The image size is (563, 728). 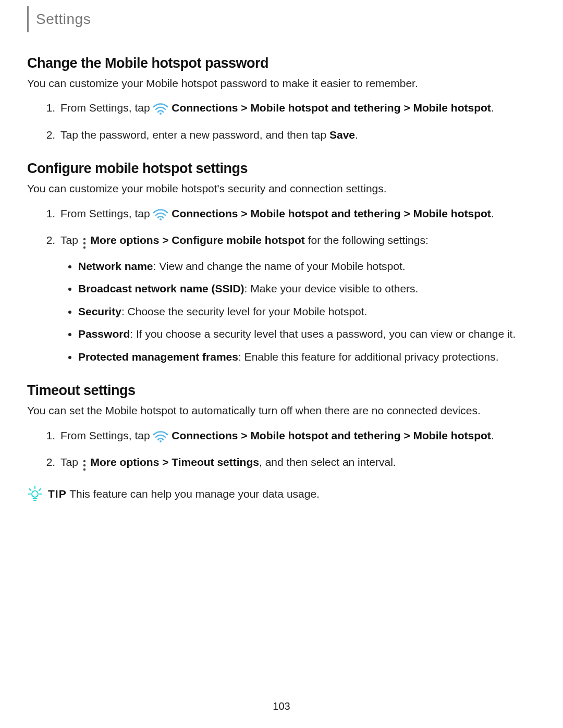 What do you see at coordinates (368, 240) in the screenshot?
I see `text: for the following settings:` at bounding box center [368, 240].